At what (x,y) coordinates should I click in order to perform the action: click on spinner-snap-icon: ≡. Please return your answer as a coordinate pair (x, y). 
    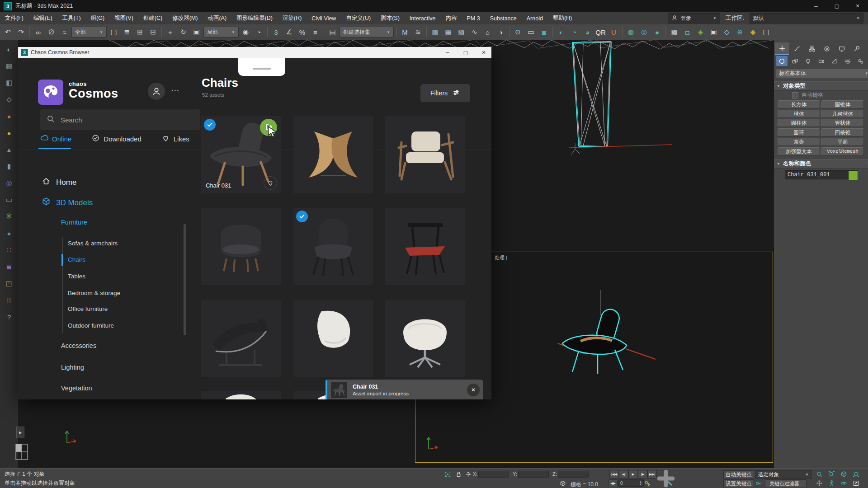
    Looking at the image, I should click on (316, 33).